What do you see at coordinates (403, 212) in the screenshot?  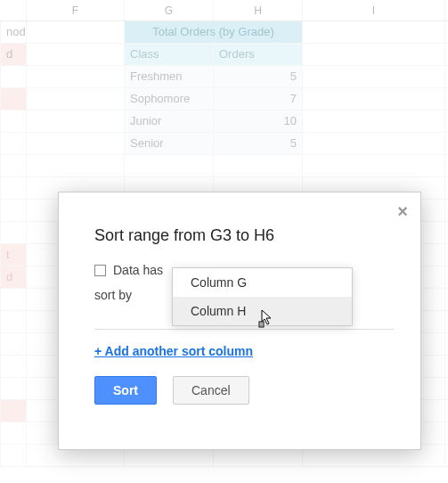 I see `close-button: ×` at bounding box center [403, 212].